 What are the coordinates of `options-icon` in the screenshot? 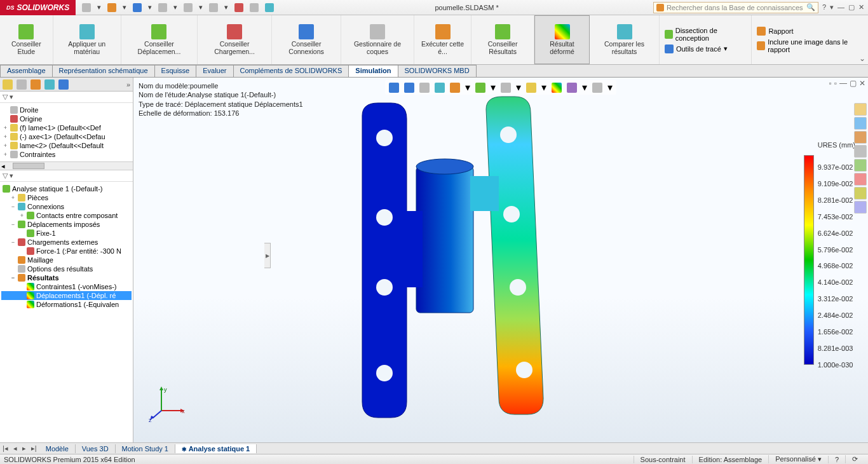 It's located at (254, 8).